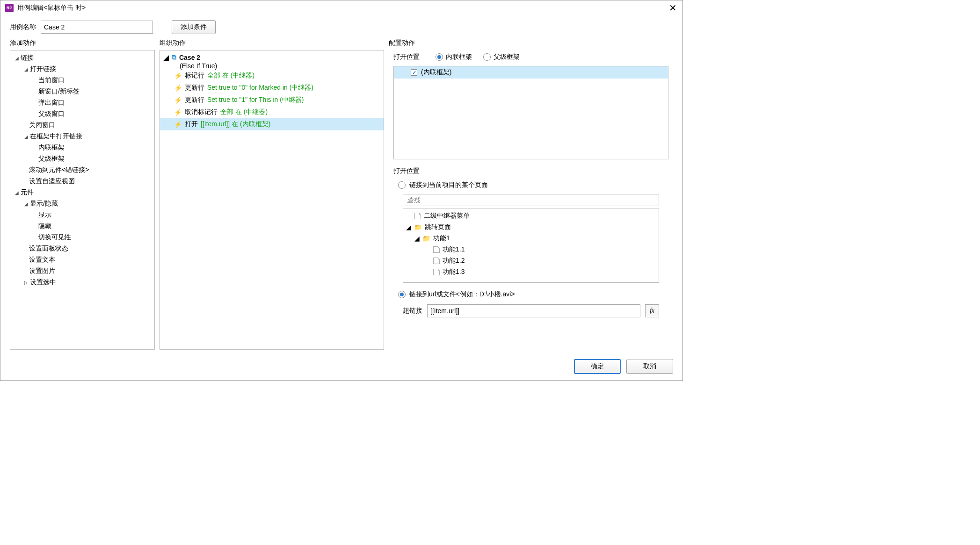  Describe the element at coordinates (597, 366) in the screenshot. I see `ok-button: 确定` at that location.